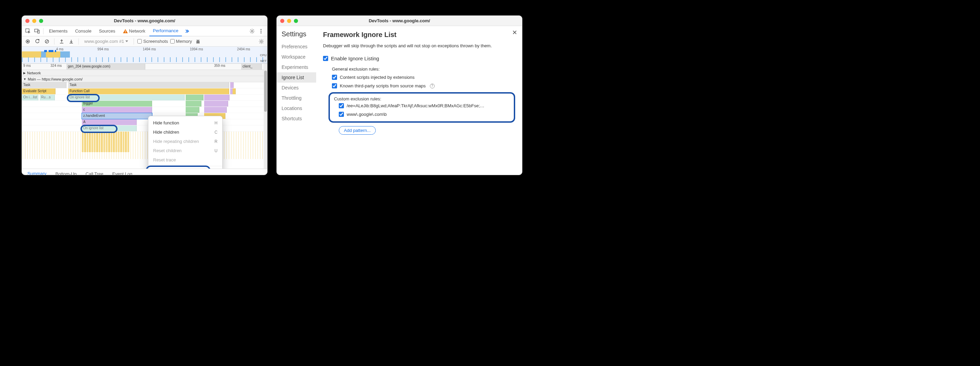 The image size is (980, 366). I want to click on overview-tick: 1994 ms, so click(196, 49).